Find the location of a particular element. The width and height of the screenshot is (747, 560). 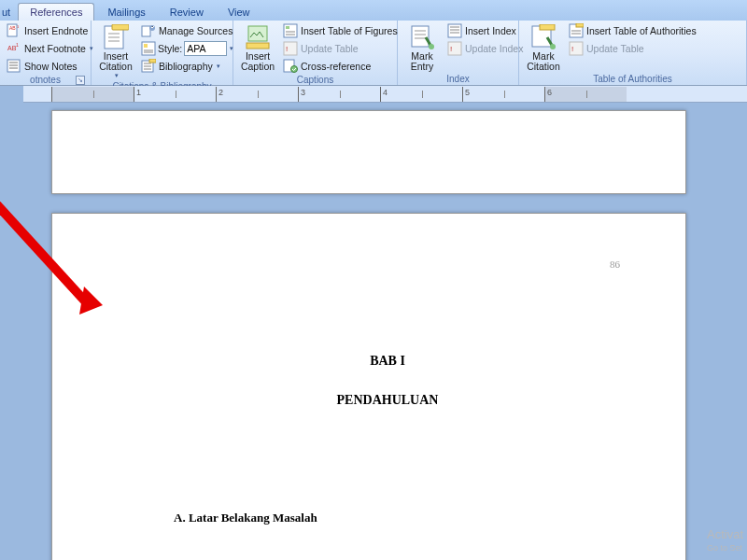

bibliography-icon is located at coordinates (148, 66).